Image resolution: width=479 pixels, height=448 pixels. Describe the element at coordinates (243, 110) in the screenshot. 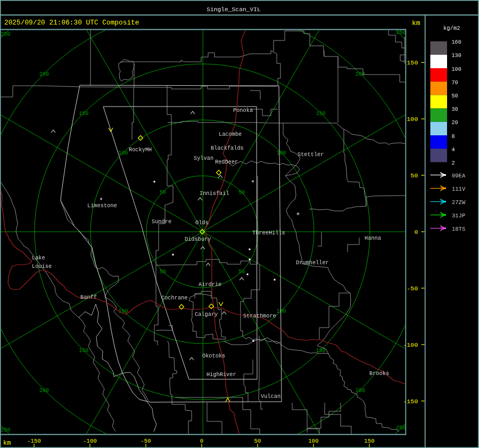

I see `svg-text: Ponoka` at that location.